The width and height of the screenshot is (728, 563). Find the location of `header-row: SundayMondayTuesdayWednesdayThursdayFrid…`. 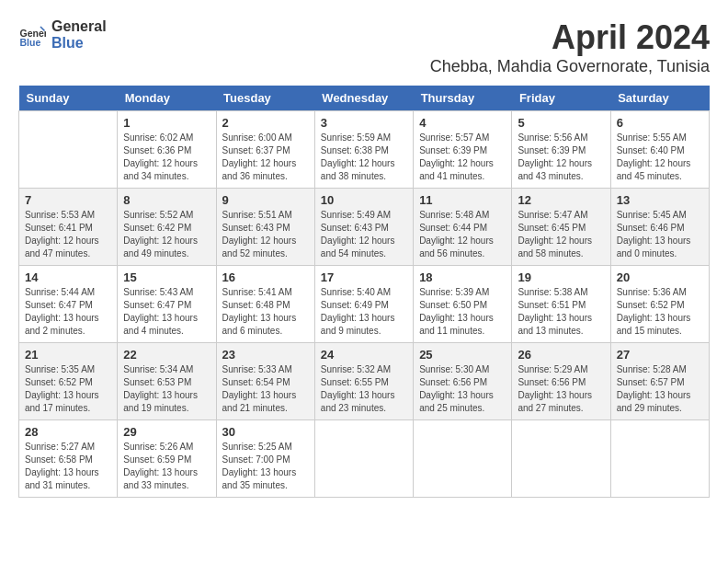

header-row: SundayMondayTuesdayWednesdayThursdayFrid… is located at coordinates (364, 98).